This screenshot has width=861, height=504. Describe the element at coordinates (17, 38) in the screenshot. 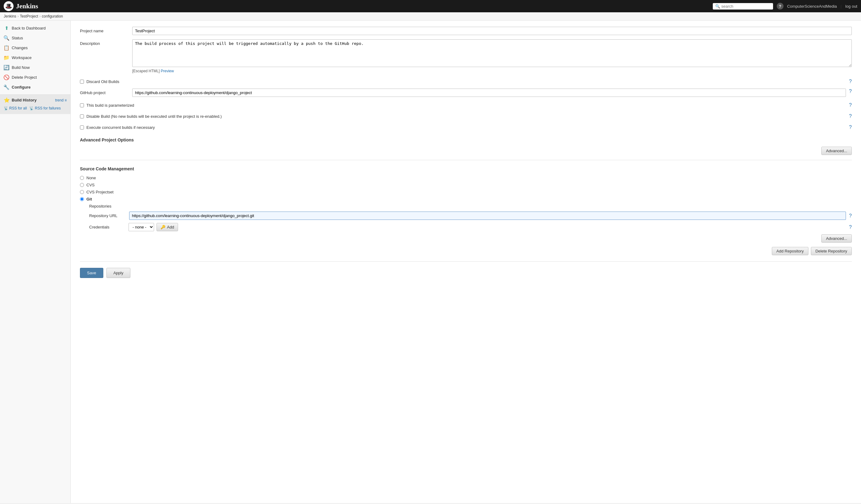

I see `sidebar-label-status: Status` at that location.